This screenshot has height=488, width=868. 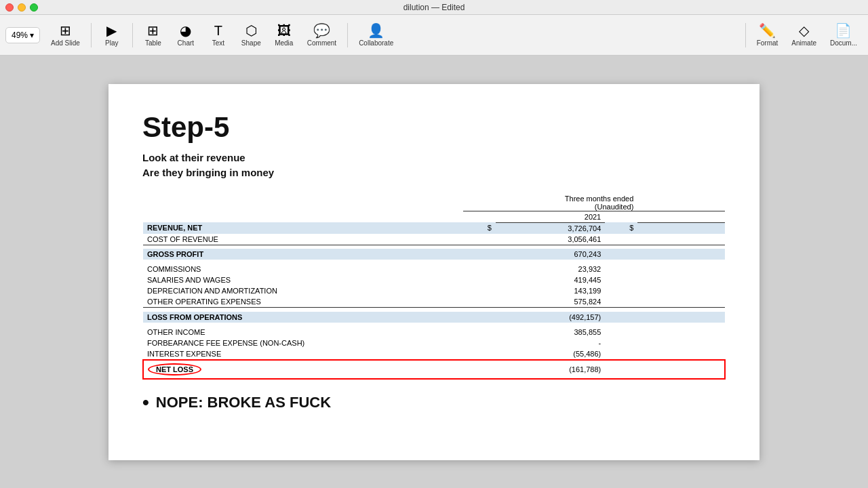 I want to click on header-unaudited-text: (Unaudited), so click(x=614, y=207).